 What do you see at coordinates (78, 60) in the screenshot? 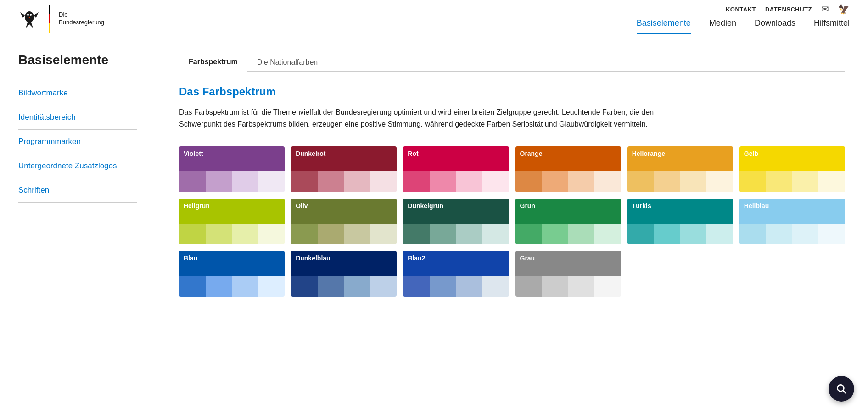
I see `sidebar-title: Basiselemente` at bounding box center [78, 60].